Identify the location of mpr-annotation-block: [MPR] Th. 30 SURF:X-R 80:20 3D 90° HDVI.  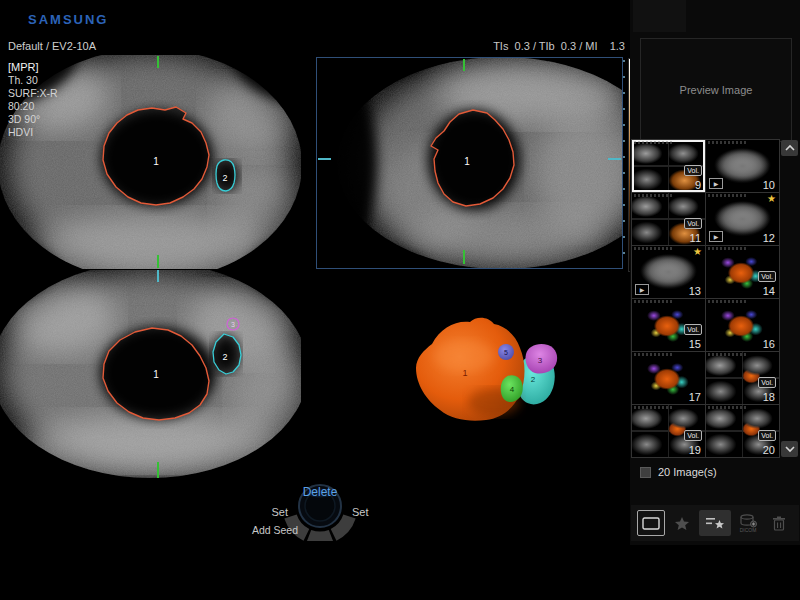
(33, 100).